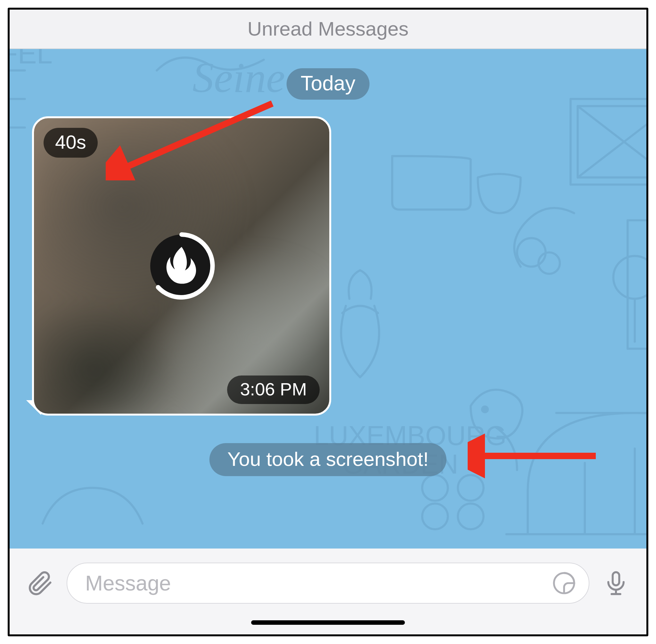  Describe the element at coordinates (314, 583) in the screenshot. I see `message-input` at that location.